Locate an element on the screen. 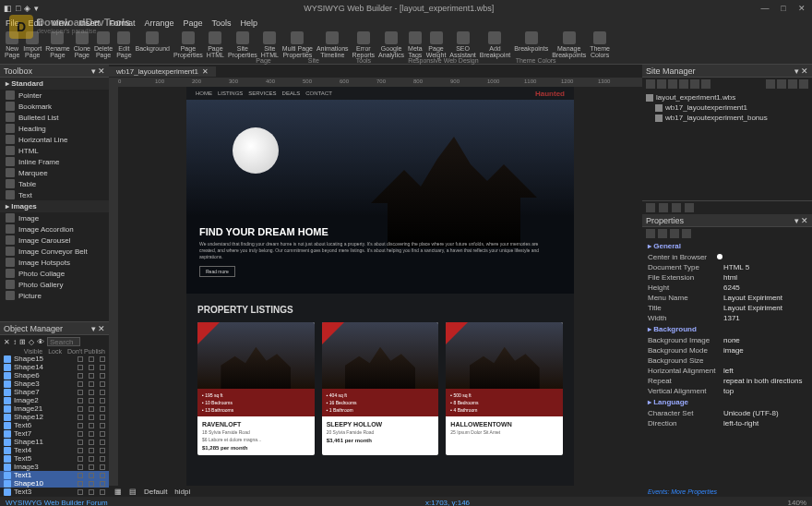 The height and width of the screenshot is (506, 812). sm-clone-icon is located at coordinates (673, 84).